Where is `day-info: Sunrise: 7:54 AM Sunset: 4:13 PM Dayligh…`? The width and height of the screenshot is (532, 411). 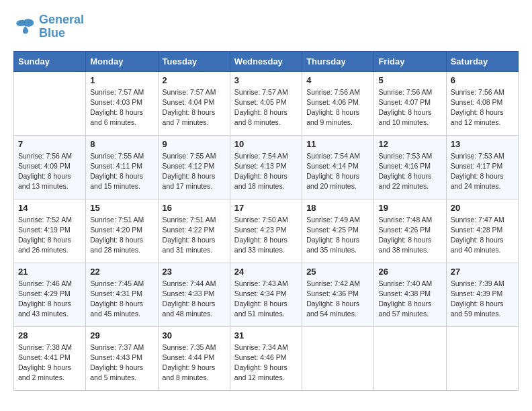
day-info: Sunrise: 7:54 AM Sunset: 4:13 PM Dayligh… is located at coordinates (266, 172).